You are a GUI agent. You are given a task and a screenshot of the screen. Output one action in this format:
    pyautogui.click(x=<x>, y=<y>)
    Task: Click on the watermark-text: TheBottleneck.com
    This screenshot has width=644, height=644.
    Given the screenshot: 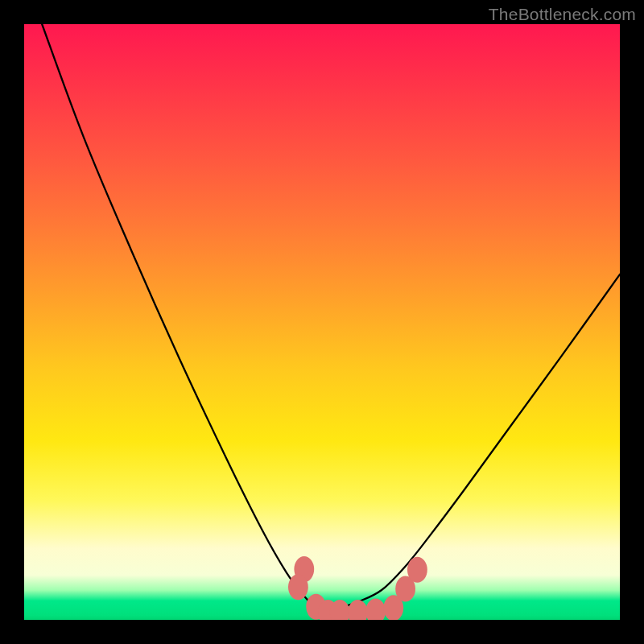 What is the action you would take?
    pyautogui.click(x=562, y=14)
    